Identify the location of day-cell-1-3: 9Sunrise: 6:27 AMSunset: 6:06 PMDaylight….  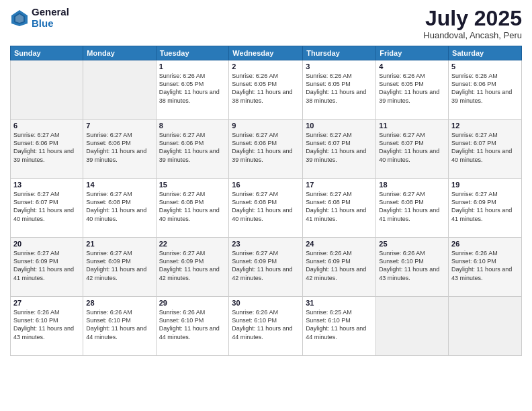
(266, 149).